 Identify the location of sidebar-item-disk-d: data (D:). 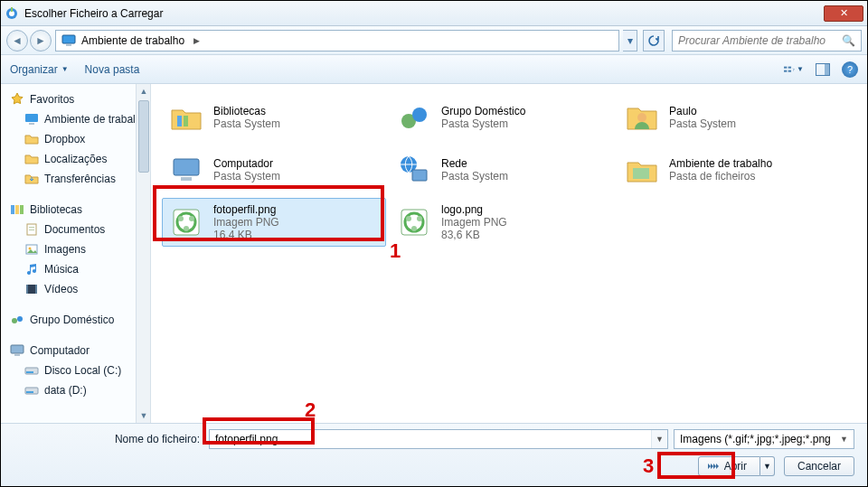
(78, 390).